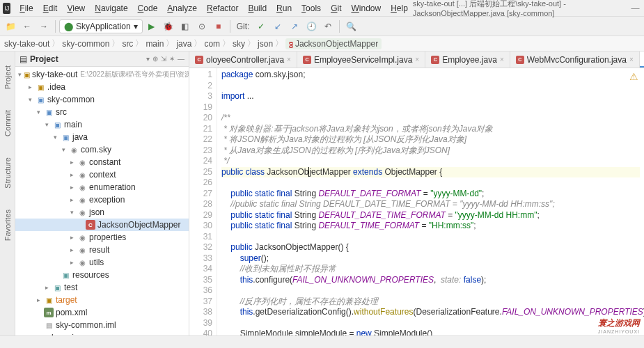 This screenshot has height=348, width=644. I want to click on forward-icon: →, so click(44, 26).